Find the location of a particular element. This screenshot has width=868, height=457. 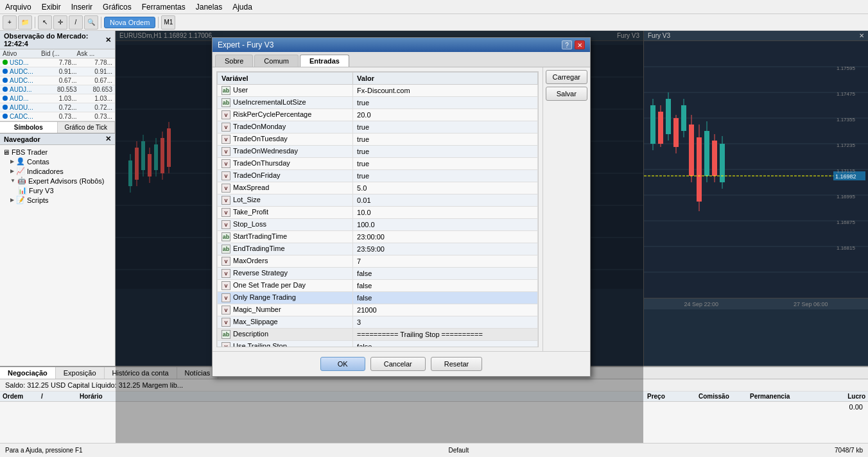

col-variable: Variável is located at coordinates (285, 78).